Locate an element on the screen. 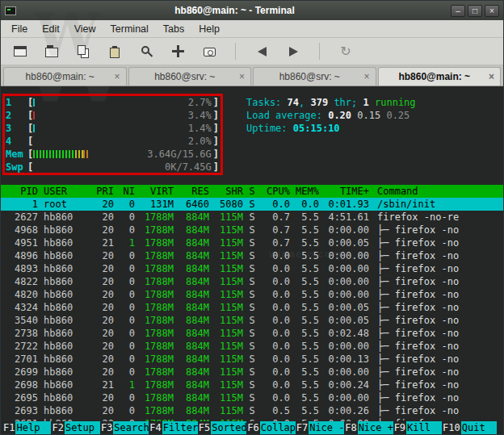  meter-2: 2[3.4%] is located at coordinates (112, 115).